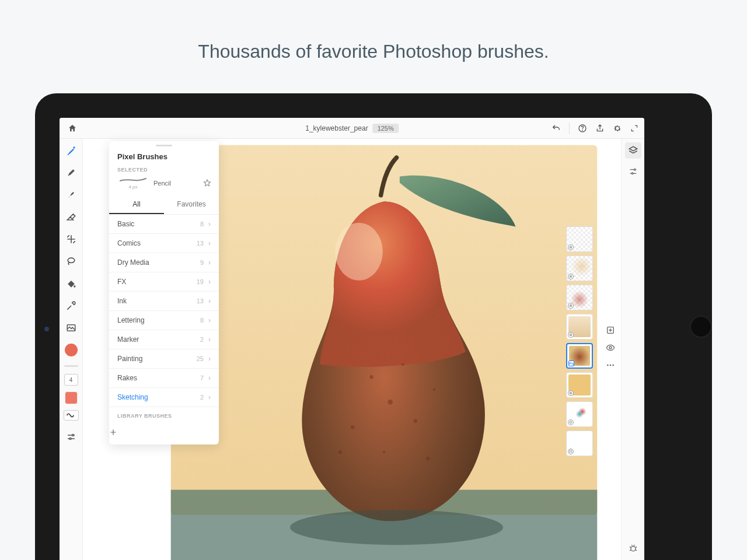 The width and height of the screenshot is (747, 560). Describe the element at coordinates (633, 172) in the screenshot. I see `sliders-icon` at that location.